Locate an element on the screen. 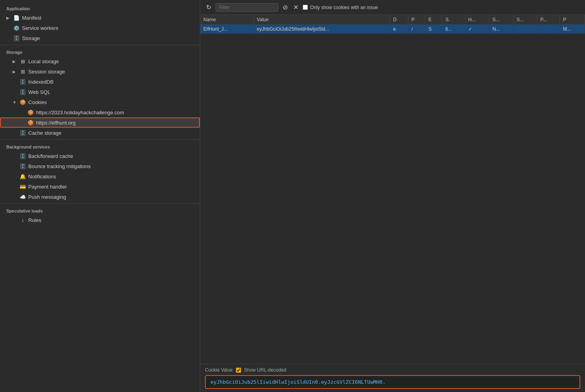  cache-storage-label: Cache storage is located at coordinates (45, 133).